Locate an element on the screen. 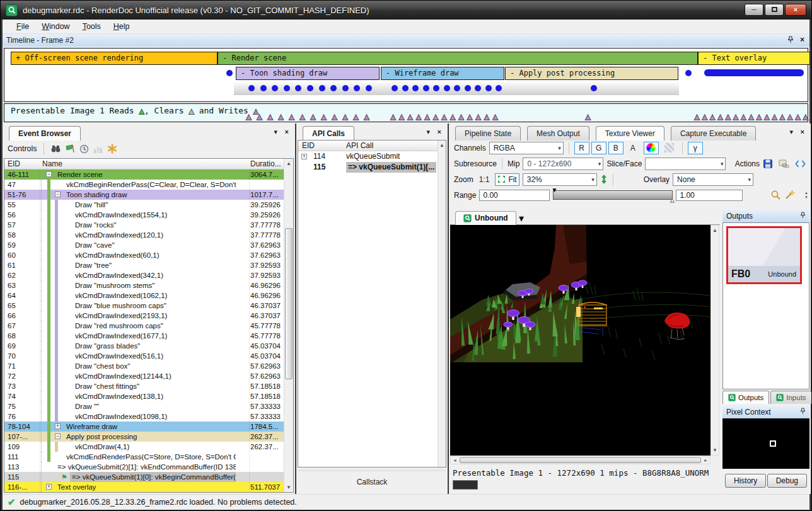  event-row-64: 64vkCmdDrawIndexed(1062,1)46.96296 is located at coordinates (144, 296).